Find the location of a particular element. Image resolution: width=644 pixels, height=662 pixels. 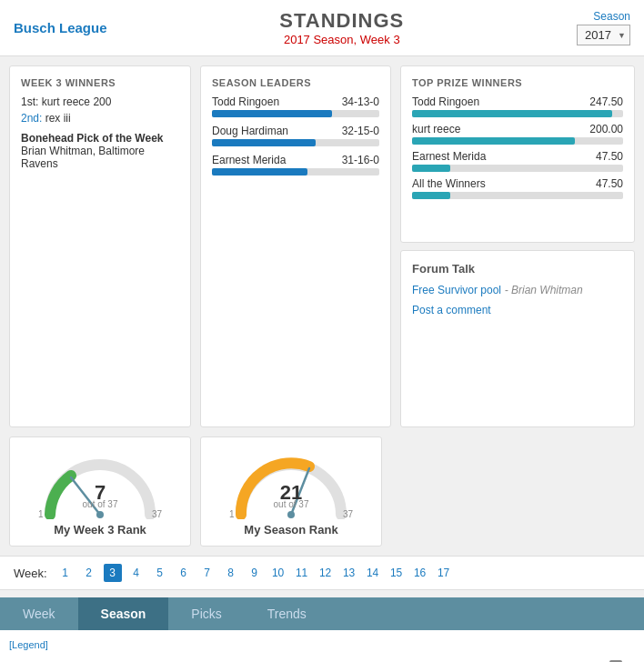

forum-title: Forum Talk is located at coordinates (518, 269).